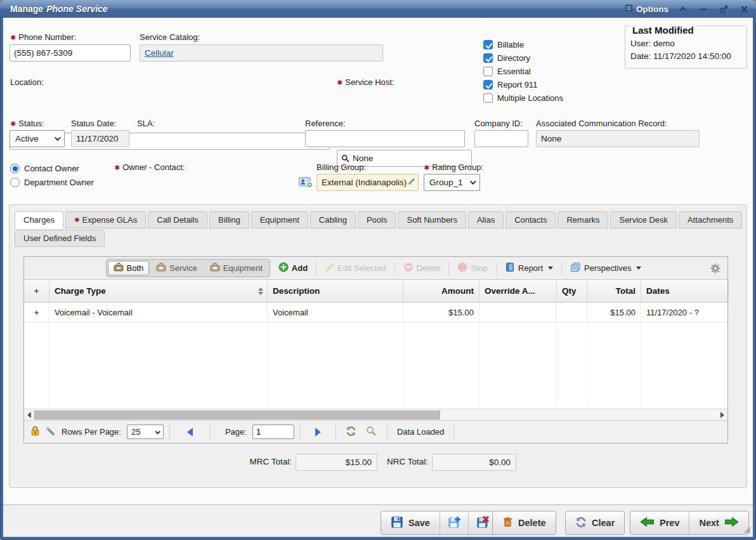 Image resolution: width=756 pixels, height=540 pixels. What do you see at coordinates (29, 415) in the screenshot?
I see `scroll-left-icon` at bounding box center [29, 415].